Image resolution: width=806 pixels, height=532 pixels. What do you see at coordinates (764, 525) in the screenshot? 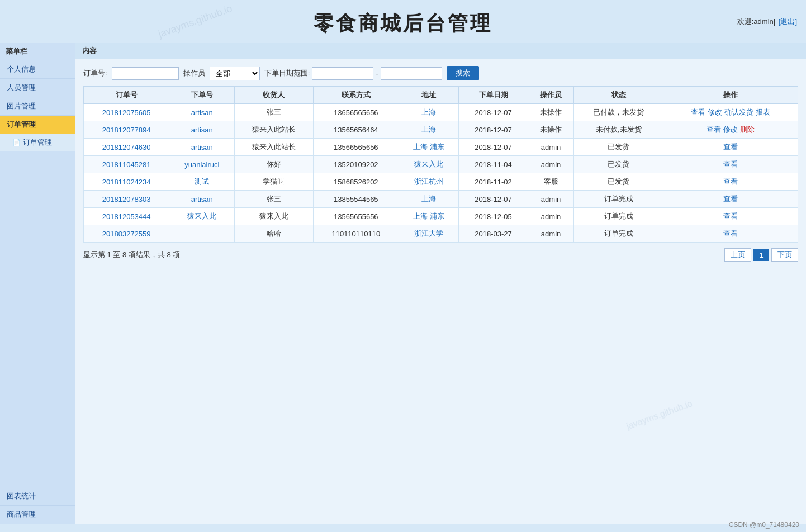
I see `footer-credit: CSDN @m0_71480420` at bounding box center [764, 525].